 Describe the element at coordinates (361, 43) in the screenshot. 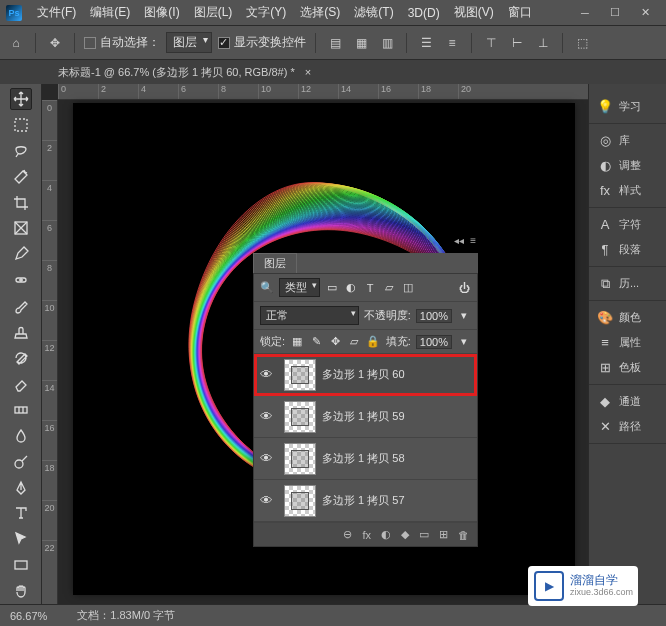

I see `align-center-icon: ▦` at that location.